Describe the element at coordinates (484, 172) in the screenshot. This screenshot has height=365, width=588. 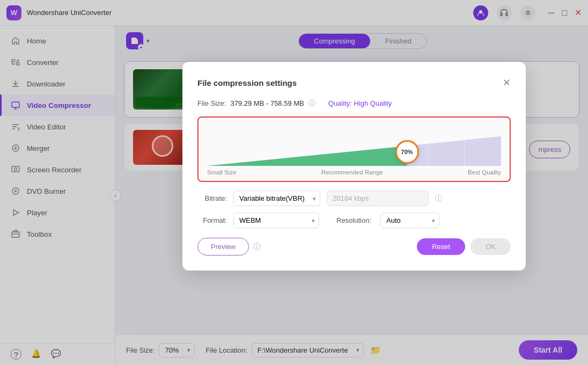
I see `best-quality-label: Best Quality` at that location.